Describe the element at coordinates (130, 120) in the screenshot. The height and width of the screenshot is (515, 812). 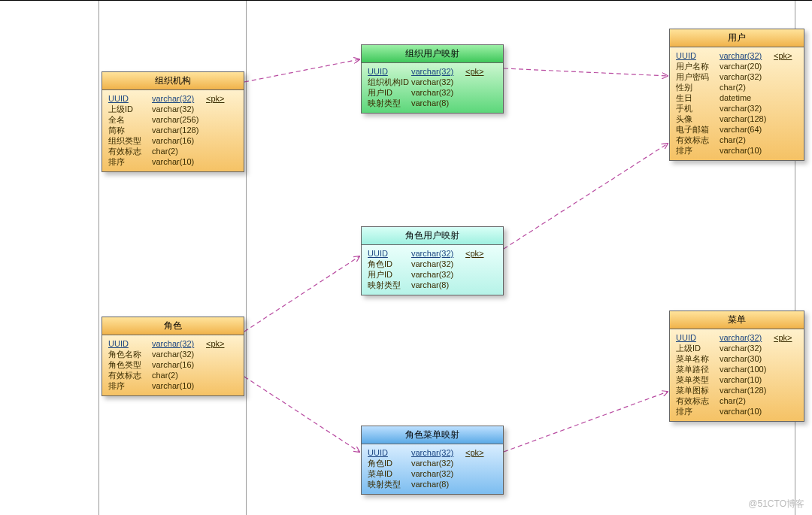
I see `column-name: 全名` at that location.